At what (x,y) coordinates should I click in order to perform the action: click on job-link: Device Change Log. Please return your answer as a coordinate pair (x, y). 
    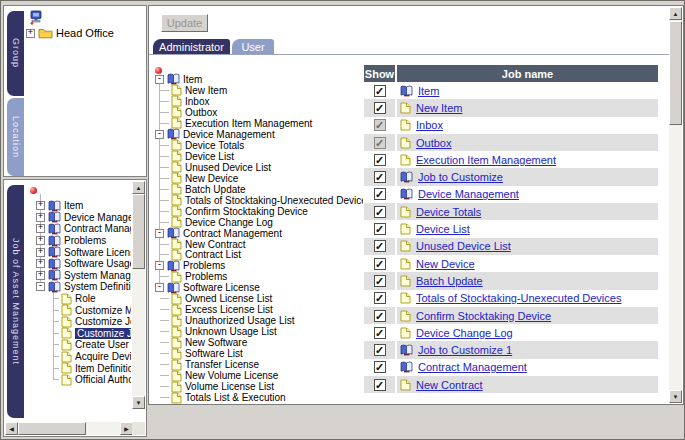
    Looking at the image, I should click on (464, 333).